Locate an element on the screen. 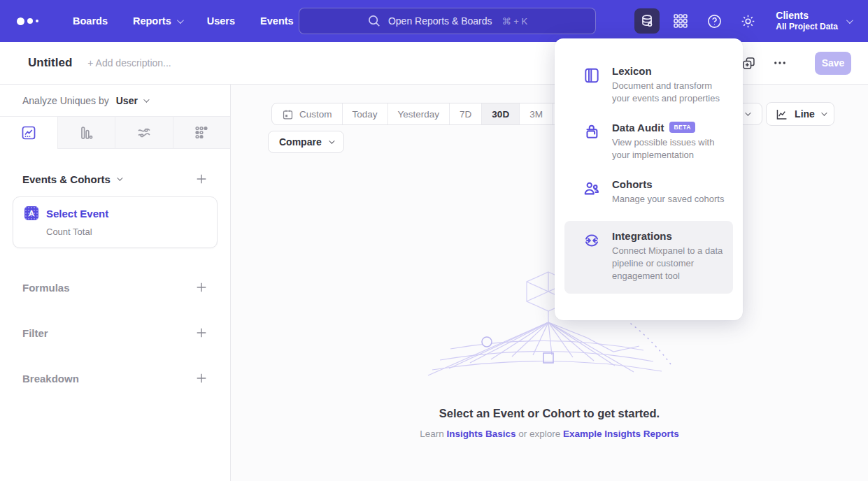 The width and height of the screenshot is (868, 481). date-range-label: 7D is located at coordinates (466, 115).